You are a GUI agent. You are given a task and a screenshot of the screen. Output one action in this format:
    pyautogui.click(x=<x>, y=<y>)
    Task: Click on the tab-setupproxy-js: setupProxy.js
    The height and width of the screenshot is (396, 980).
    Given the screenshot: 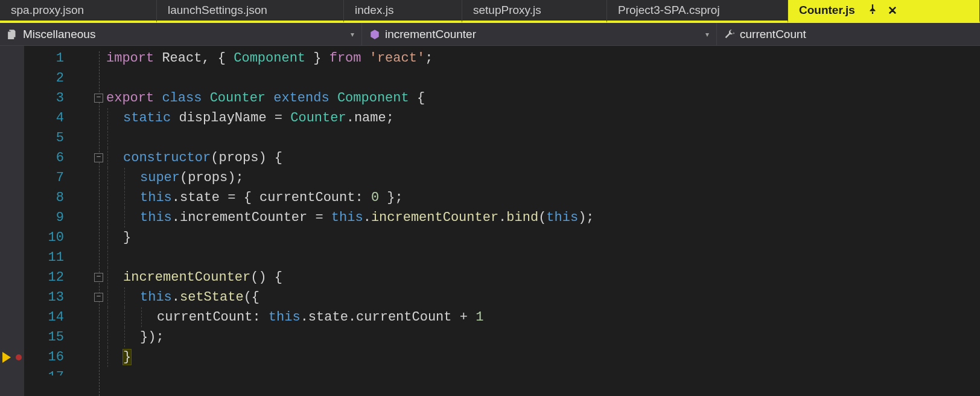 What is the action you would take?
    pyautogui.click(x=535, y=11)
    